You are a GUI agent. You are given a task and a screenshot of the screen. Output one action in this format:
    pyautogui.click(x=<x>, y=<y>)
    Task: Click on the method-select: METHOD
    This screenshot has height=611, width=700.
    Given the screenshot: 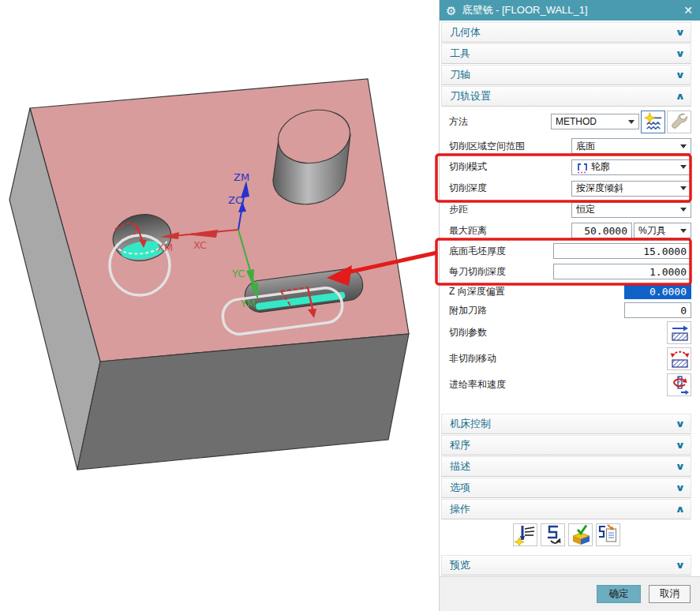 What is the action you would take?
    pyautogui.click(x=595, y=122)
    